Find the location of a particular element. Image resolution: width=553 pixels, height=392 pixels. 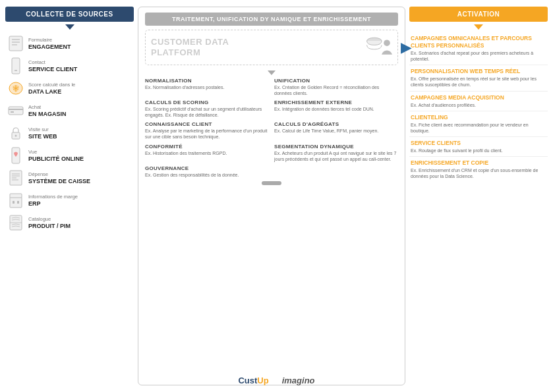

normalisation-desc: Ex. Normalisation d'adresses postales. is located at coordinates (207, 87).